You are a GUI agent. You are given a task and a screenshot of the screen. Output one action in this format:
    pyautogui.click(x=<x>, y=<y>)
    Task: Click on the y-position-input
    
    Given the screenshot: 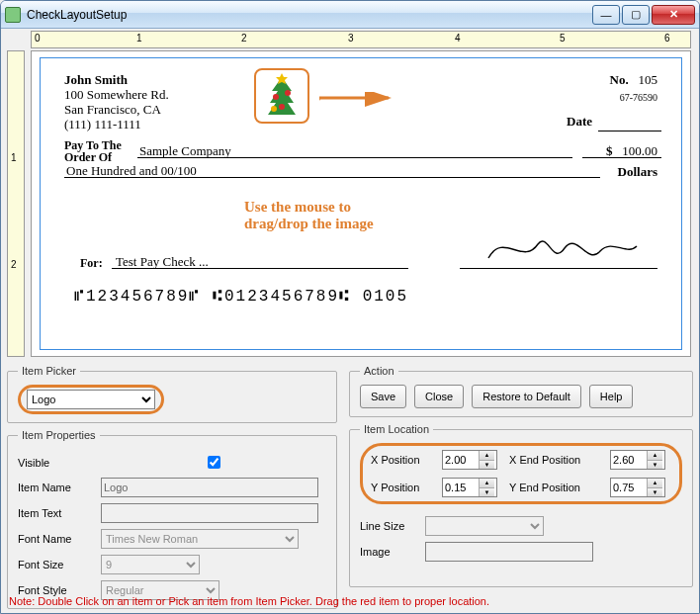 What is the action you would take?
    pyautogui.click(x=461, y=487)
    